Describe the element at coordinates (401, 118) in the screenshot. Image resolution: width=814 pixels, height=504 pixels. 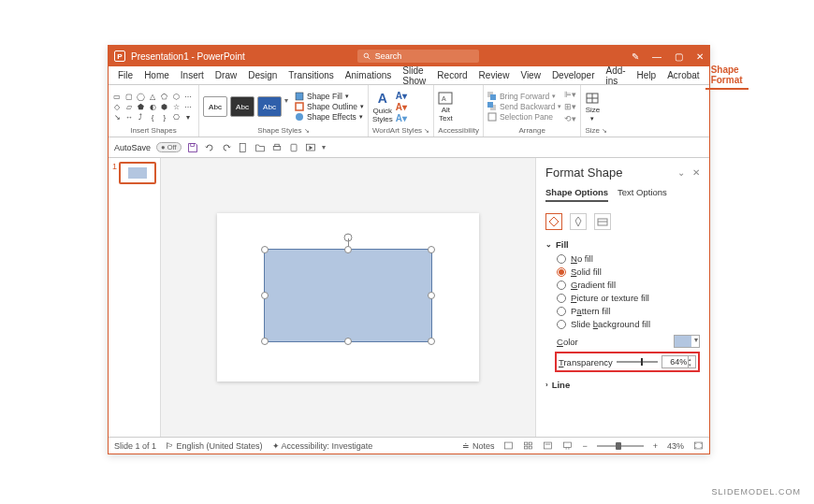
I see `text-effects-icon: A▾` at that location.